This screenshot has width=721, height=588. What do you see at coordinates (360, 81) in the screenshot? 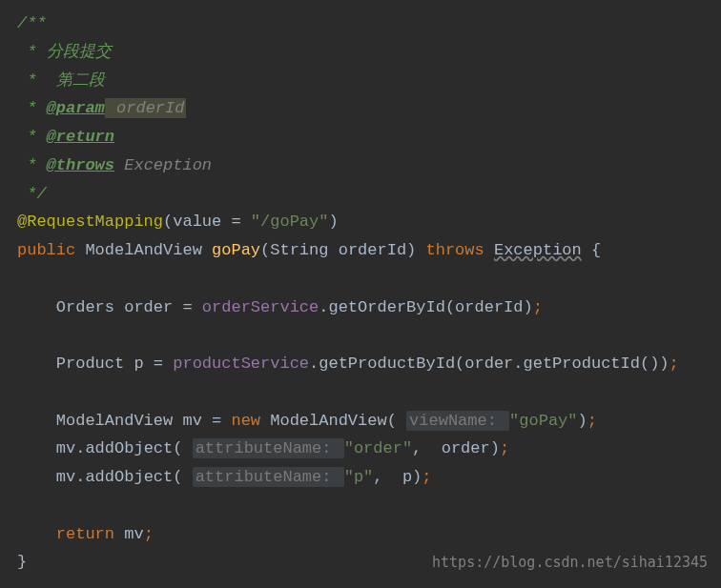
I see `comment-line-3: * 第二段` at bounding box center [360, 81].